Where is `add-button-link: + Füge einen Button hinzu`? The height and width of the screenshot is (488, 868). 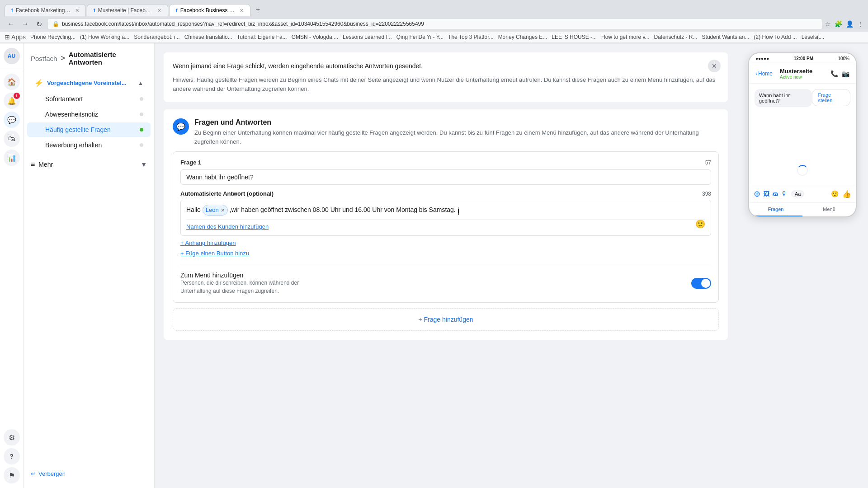
add-button-link: + Füge einen Button hinzu is located at coordinates (446, 253).